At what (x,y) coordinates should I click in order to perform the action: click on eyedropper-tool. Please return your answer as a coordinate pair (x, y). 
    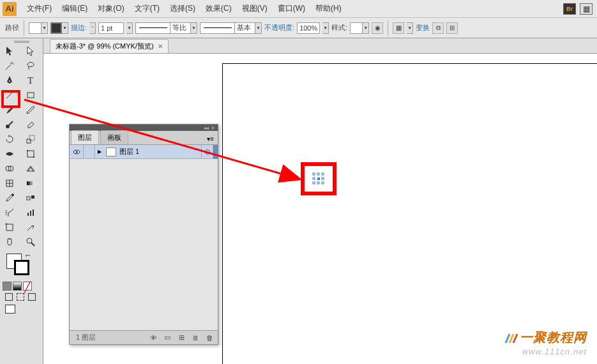
    Looking at the image, I should click on (10, 198).